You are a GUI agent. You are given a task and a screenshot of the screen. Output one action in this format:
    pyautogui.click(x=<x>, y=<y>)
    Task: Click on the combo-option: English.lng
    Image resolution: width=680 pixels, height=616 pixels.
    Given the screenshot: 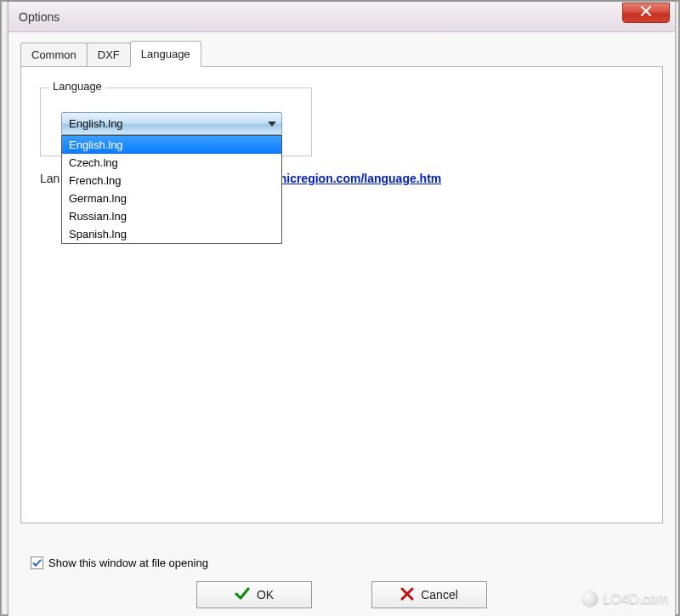 What is the action you would take?
    pyautogui.click(x=172, y=144)
    